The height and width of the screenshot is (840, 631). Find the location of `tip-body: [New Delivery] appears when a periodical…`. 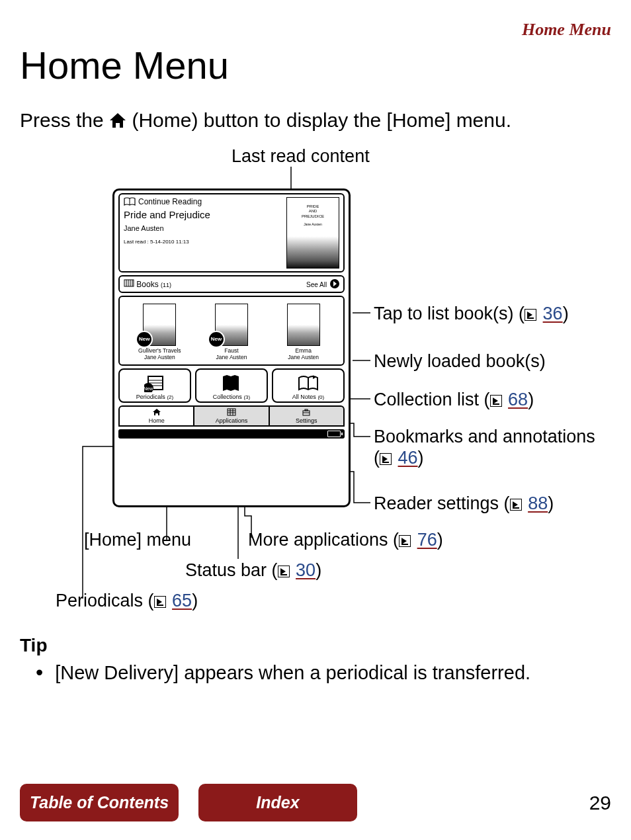

tip-body: [New Delivery] appears when a periodical… is located at coordinates (316, 672).